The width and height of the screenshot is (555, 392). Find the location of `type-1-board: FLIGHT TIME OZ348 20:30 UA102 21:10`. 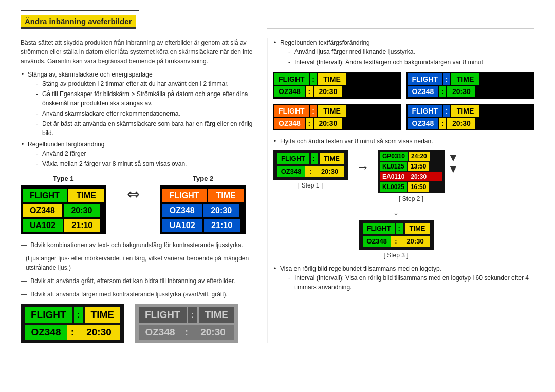

type-1-board: FLIGHT TIME OZ348 20:30 UA102 21:10 is located at coordinates (64, 210).